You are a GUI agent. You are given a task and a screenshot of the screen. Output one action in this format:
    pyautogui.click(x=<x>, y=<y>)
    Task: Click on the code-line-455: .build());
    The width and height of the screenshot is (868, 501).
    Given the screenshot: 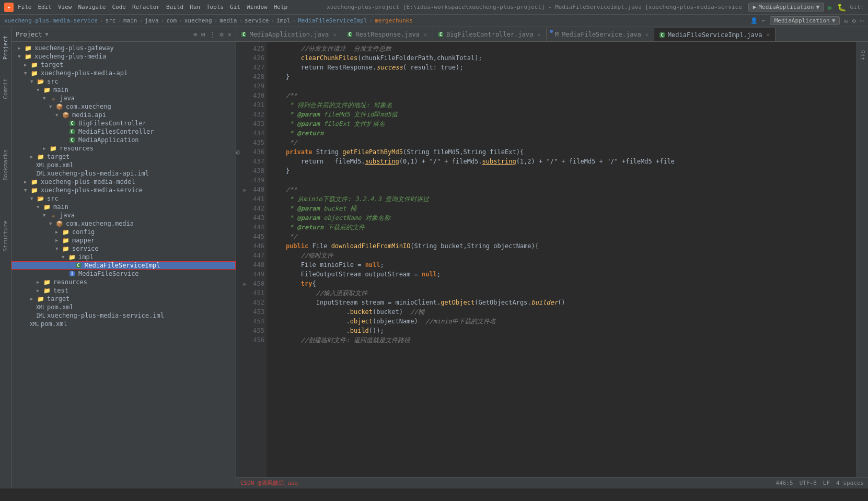 What is the action you would take?
    pyautogui.click(x=561, y=331)
    